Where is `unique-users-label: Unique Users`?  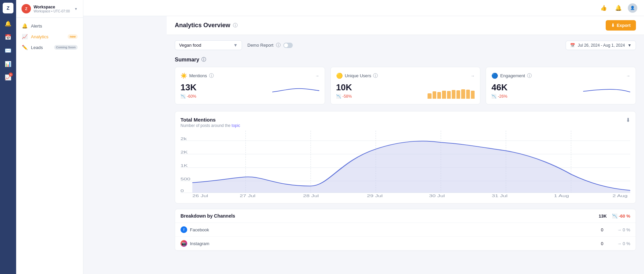
unique-users-label: Unique Users is located at coordinates (358, 76).